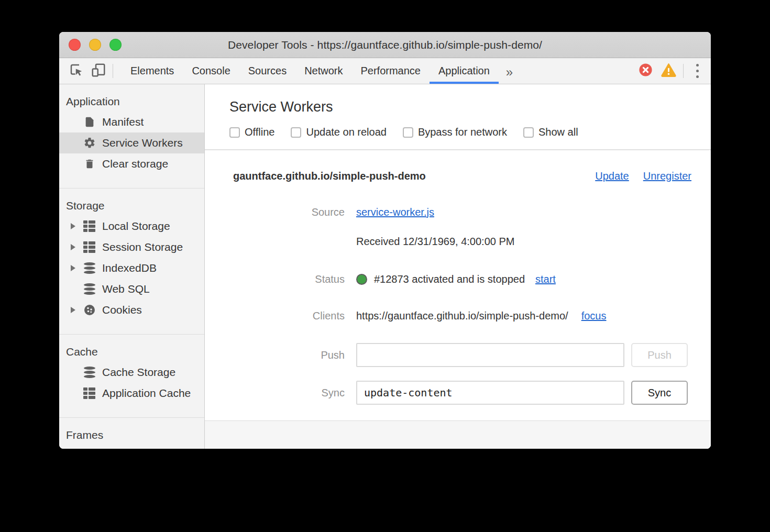 The image size is (770, 532). I want to click on sidebar-item-label: Session Storage, so click(142, 247).